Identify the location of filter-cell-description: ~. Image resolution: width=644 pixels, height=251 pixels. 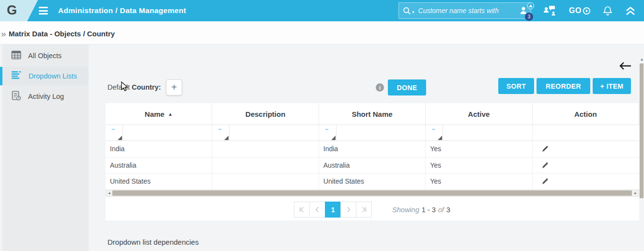
(265, 133).